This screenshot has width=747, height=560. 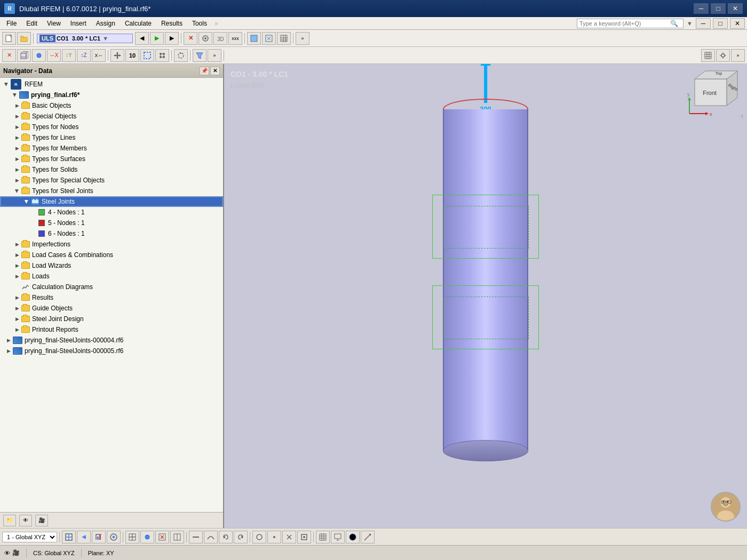 What do you see at coordinates (112, 159) in the screenshot?
I see `tree-item-types-surfaces: ▶ Types for Surfaces` at bounding box center [112, 159].